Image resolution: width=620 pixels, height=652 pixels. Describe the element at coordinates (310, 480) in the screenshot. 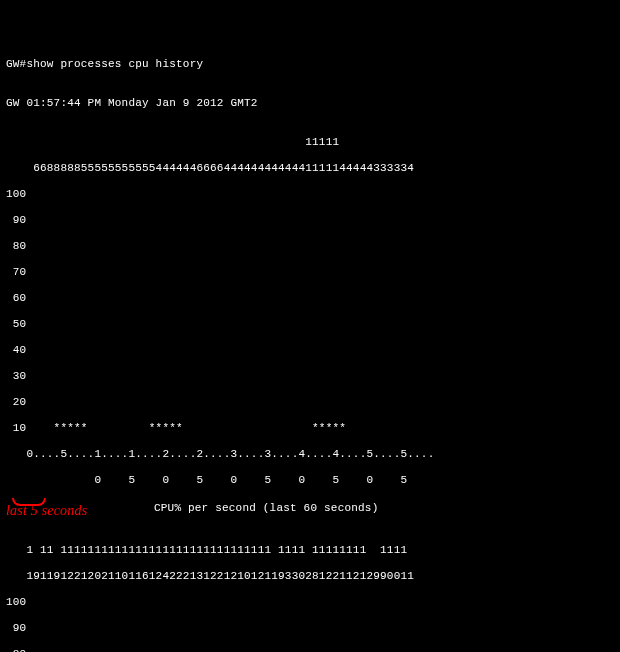

I see `x-axis-minor: 0 5 0 5 0 5 0 5 0 5` at that location.